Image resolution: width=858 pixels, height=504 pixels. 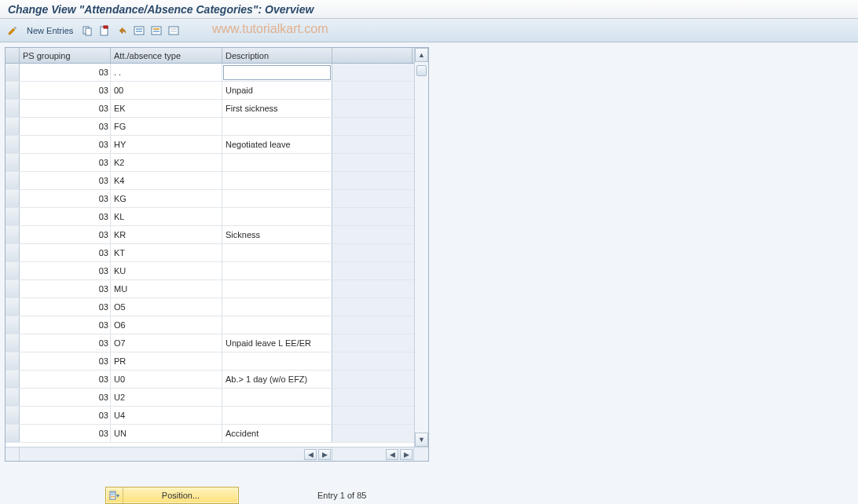 I want to click on column-ps-grouping: PS grouping, so click(x=65, y=55).